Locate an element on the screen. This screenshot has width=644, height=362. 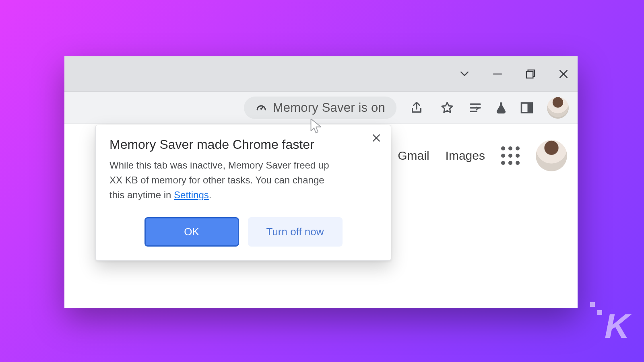
speedometer-icon is located at coordinates (261, 108).